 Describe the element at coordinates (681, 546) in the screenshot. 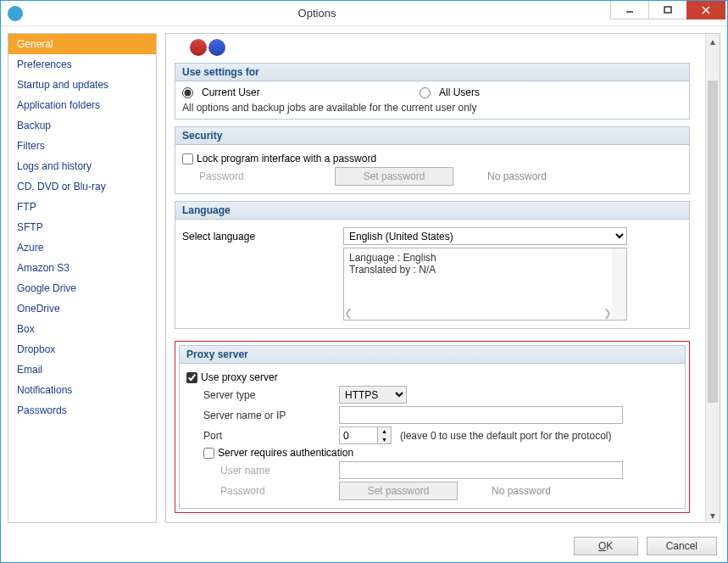

I see `cancel-button: Cancel` at that location.